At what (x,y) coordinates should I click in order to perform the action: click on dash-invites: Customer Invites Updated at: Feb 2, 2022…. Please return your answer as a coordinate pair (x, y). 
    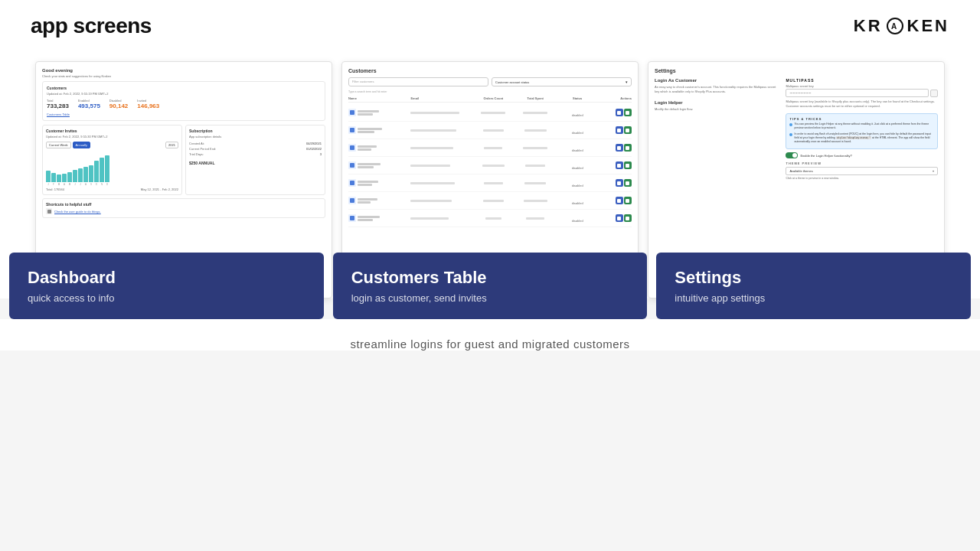
    Looking at the image, I should click on (112, 160).